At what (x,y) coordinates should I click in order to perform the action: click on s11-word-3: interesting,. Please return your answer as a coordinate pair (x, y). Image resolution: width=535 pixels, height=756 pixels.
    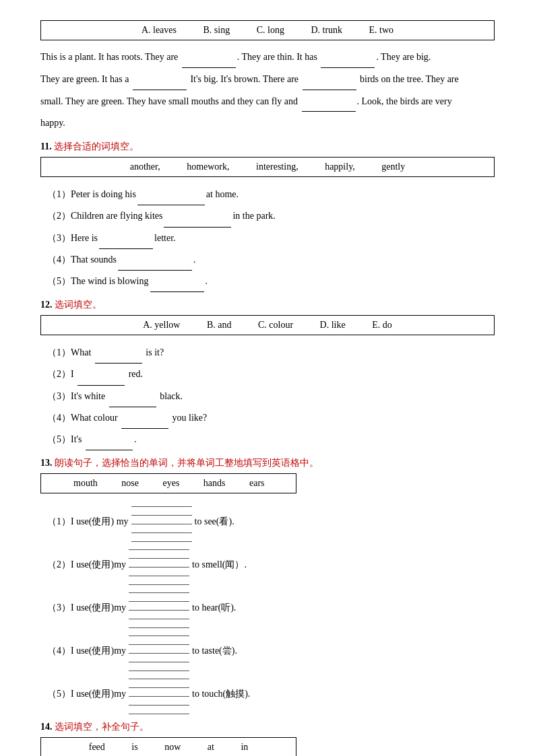
    Looking at the image, I should click on (278, 167).